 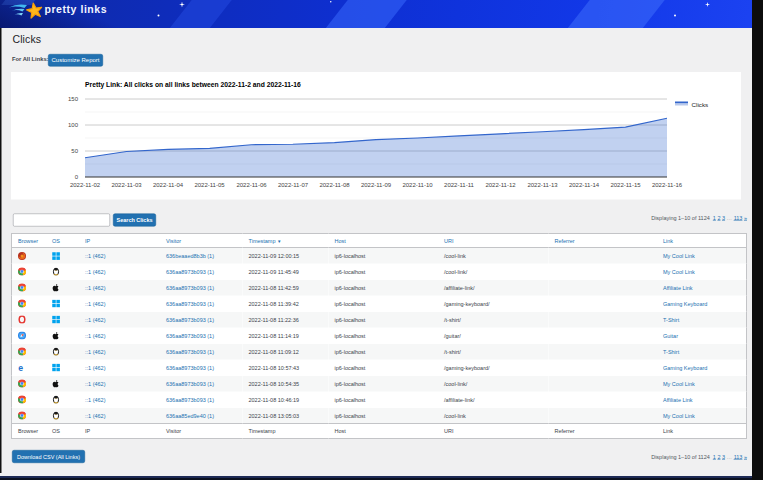 What do you see at coordinates (193, 85) in the screenshot?
I see `svg-text:Pretty Link: All clicks on all: Pretty Link: All clicks on all links bet…` at bounding box center [193, 85].